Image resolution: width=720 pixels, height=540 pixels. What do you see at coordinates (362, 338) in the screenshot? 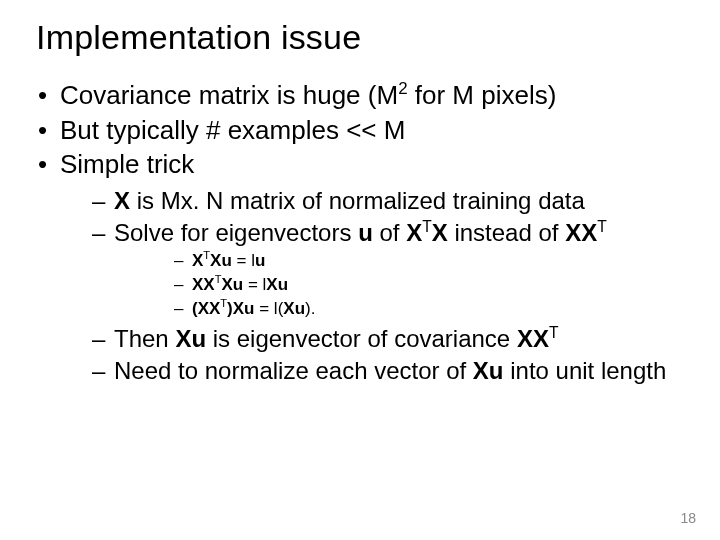
I see `sub-3-c: is eigenvector of covariance` at bounding box center [362, 338].